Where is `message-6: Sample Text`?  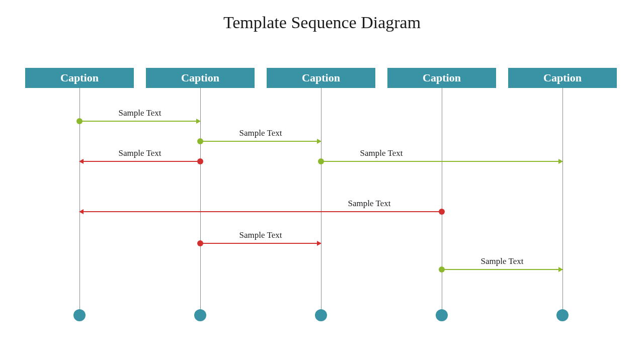
message-6: Sample Text is located at coordinates (502, 269).